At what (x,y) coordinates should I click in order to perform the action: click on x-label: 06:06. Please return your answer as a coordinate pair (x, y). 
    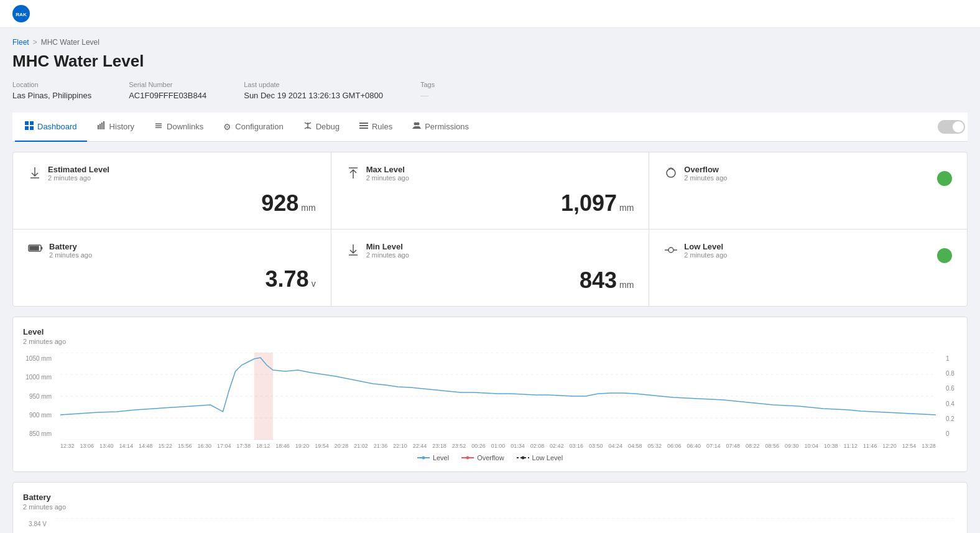
    Looking at the image, I should click on (674, 446).